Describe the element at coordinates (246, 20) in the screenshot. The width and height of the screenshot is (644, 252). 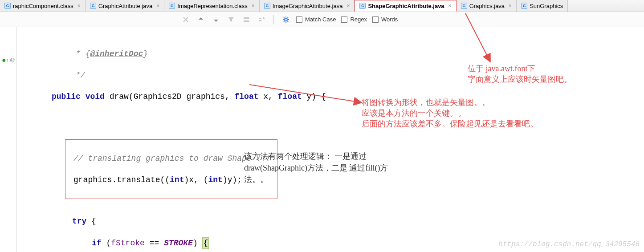
I see `select-all-icon` at that location.